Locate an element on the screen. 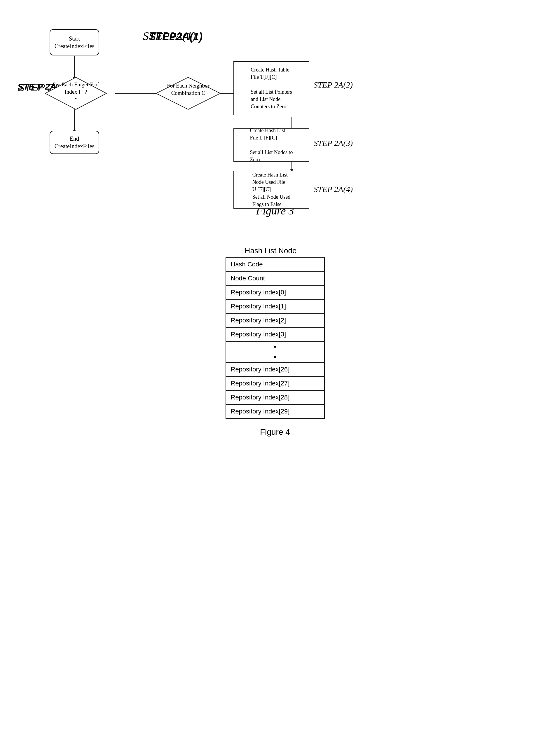  dots-cell-2: • is located at coordinates (275, 357).